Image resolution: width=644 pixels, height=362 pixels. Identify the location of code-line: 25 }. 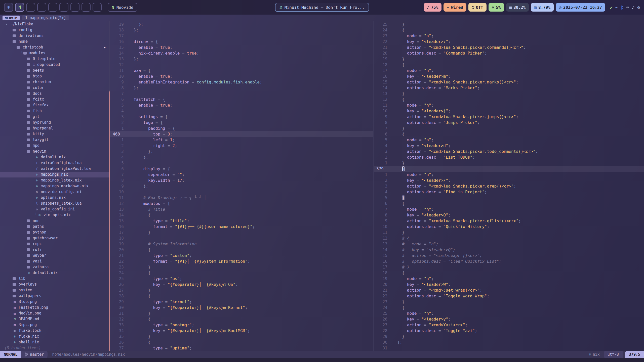
(509, 24).